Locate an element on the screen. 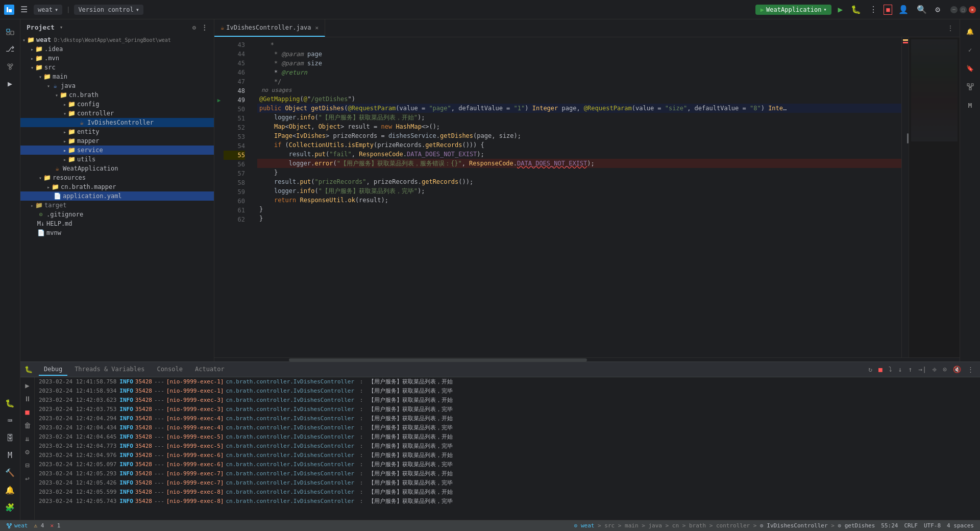  breadcrumb-java: java is located at coordinates (655, 526).